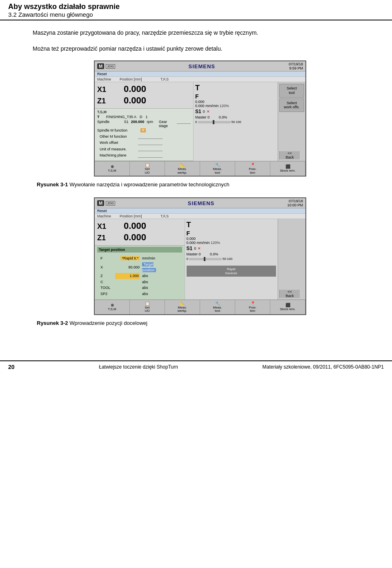 This screenshot has width=392, height=568. I want to click on tfs-col-2: T F 0.000 0.000 mm/min 120%, so click(231, 259).